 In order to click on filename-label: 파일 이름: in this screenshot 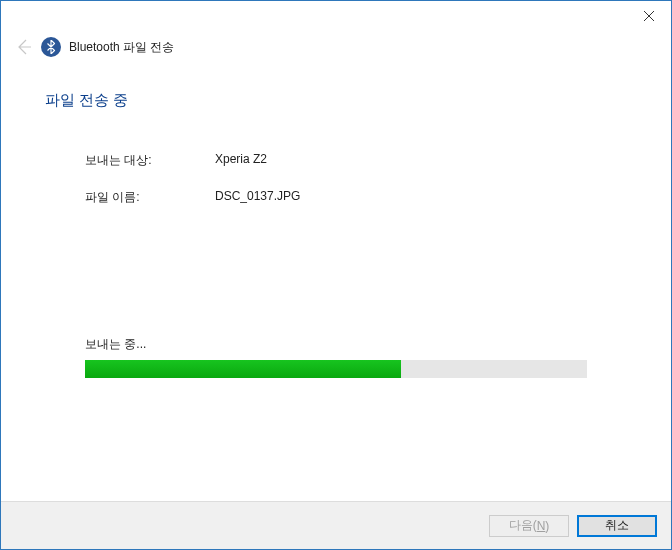, I will do `click(150, 198)`.